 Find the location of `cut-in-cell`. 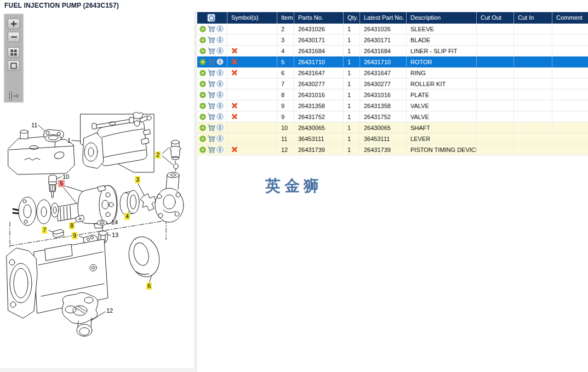

cut-in-cell is located at coordinates (533, 117).